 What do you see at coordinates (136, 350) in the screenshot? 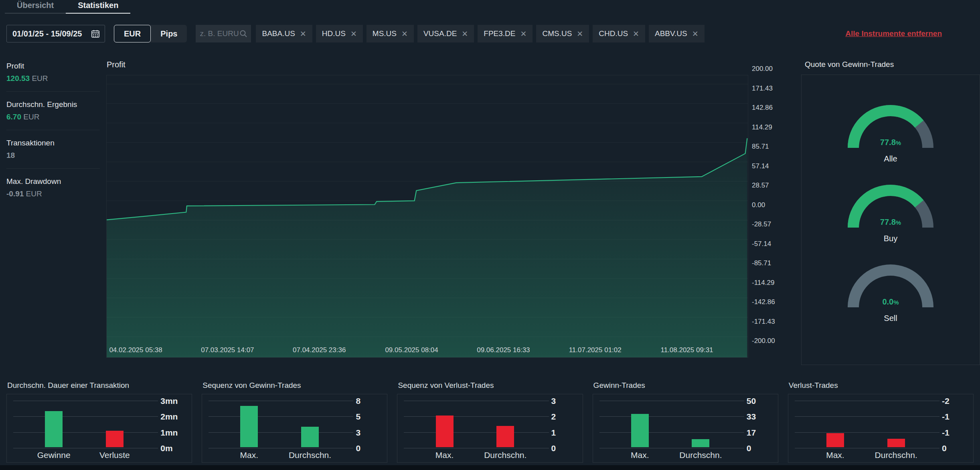
I see `x-axis-tick-label: 04.02.2025 05:38` at bounding box center [136, 350].